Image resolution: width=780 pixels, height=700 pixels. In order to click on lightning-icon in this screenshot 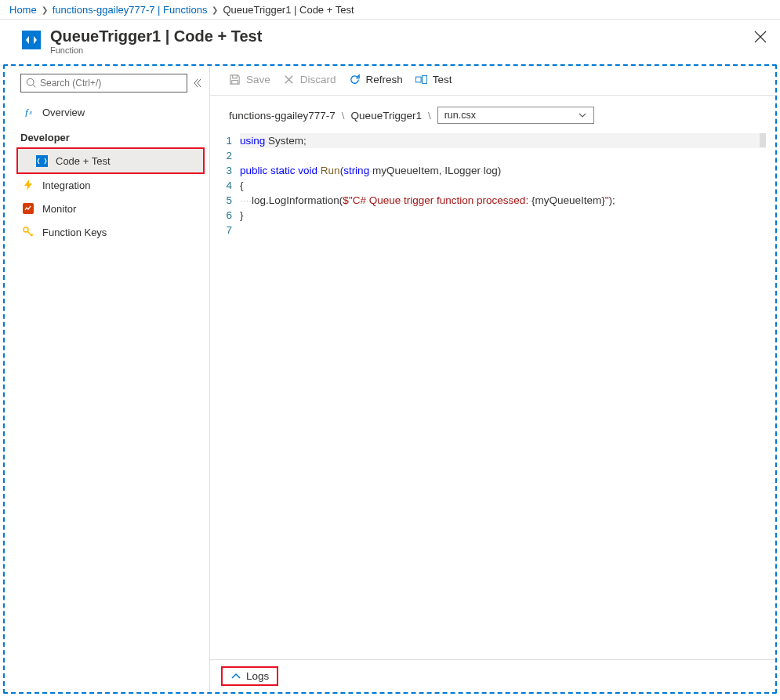, I will do `click(28, 185)`.